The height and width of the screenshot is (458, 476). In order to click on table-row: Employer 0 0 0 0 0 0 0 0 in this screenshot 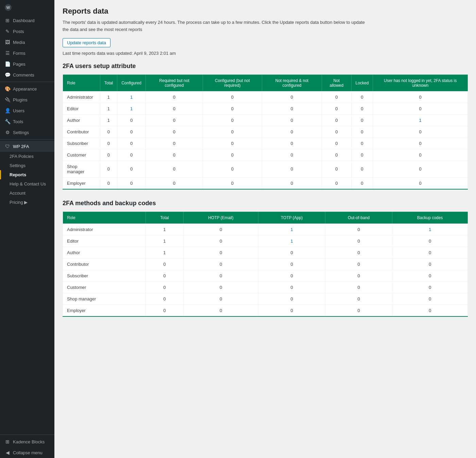, I will do `click(265, 183)`.